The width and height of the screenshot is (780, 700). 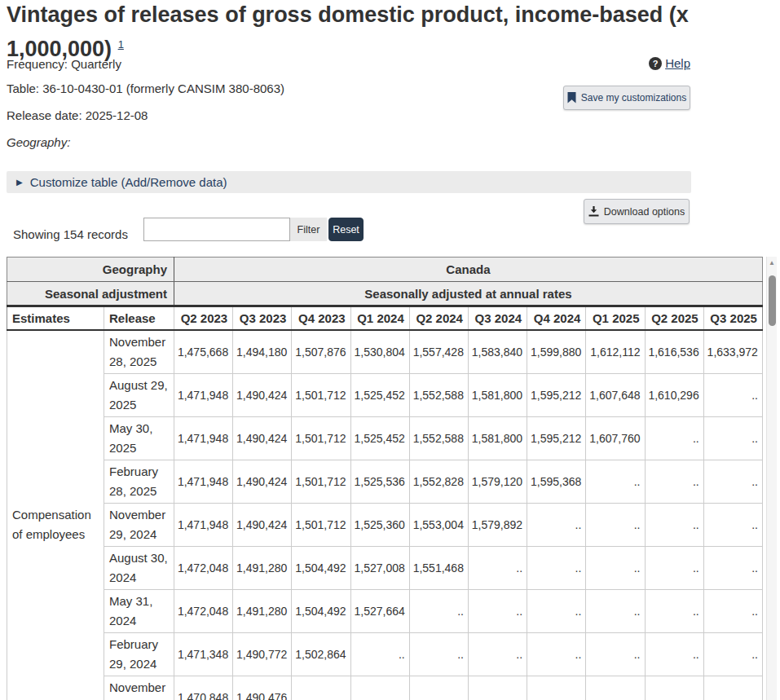 I want to click on value-cell: 1,530,804, so click(x=380, y=352).